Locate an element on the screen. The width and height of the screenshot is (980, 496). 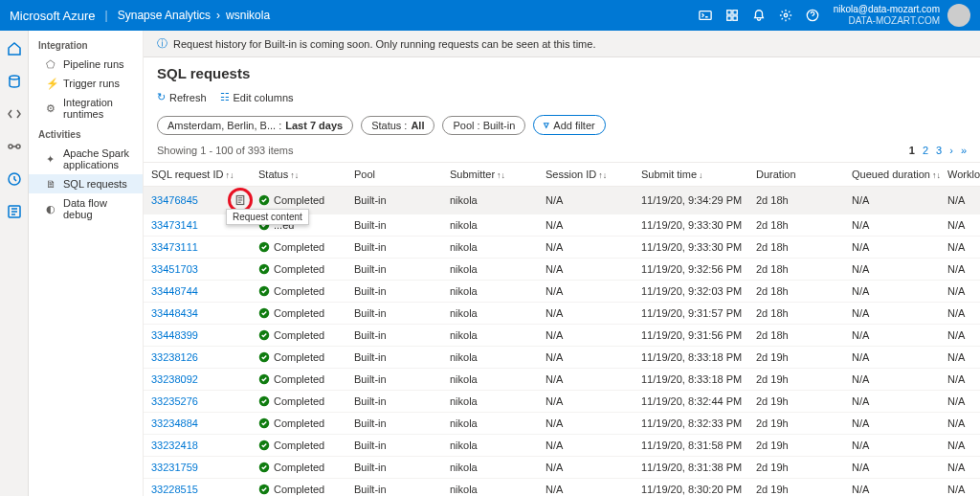
request-id-link: 33238092 is located at coordinates (174, 379).